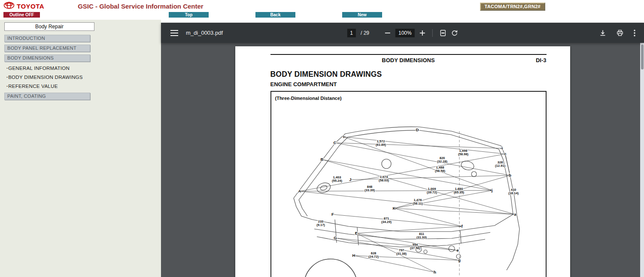  I want to click on measure-point-label: I, so click(343, 136).